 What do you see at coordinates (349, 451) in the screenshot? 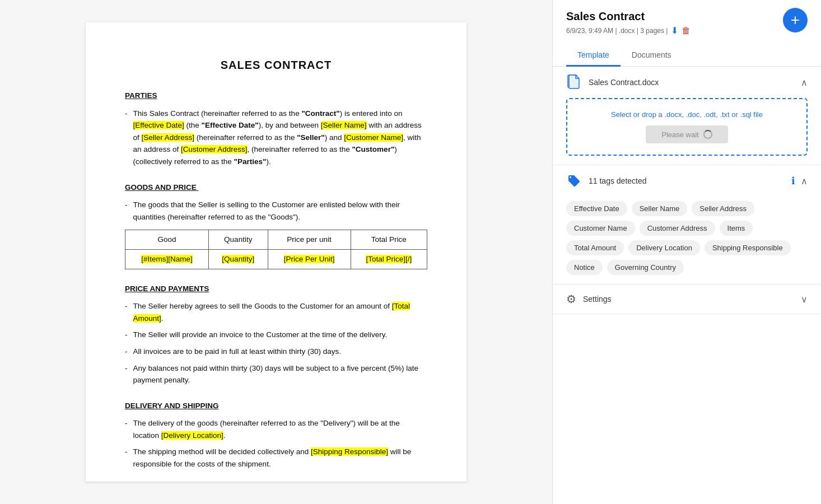
I see `tag-shipping-responsible: [Shipping Responsible]` at bounding box center [349, 451].